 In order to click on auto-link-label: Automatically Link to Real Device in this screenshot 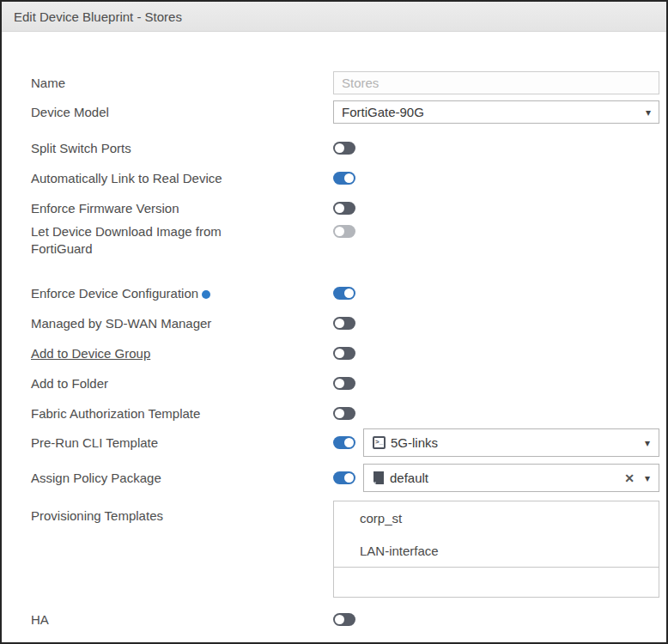, I will do `click(127, 179)`.